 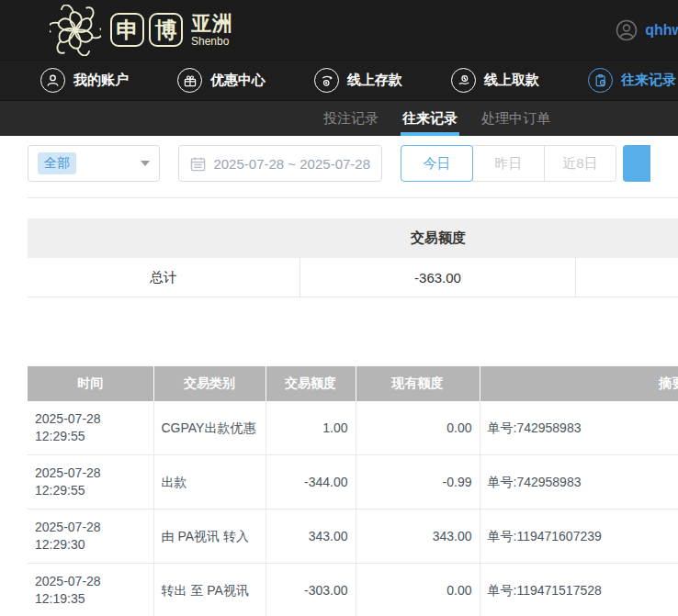 I want to click on site-logo: 申 博 亚洲 Shenbo, so click(x=141, y=30).